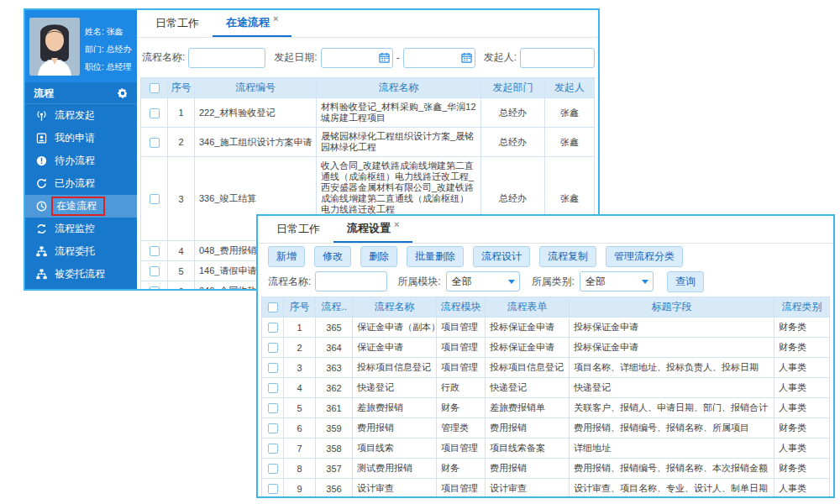 The width and height of the screenshot is (840, 504). I want to click on table-row: 1 365 保证金申请（副本） 项目管理 投标保证金申请 投标保证金申请 财务类, so click(546, 328).